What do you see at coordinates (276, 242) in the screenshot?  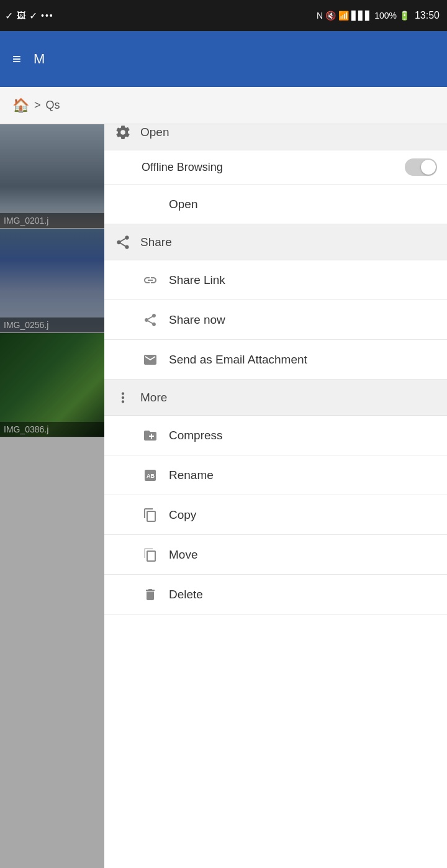 I see `share-section-header: Share` at bounding box center [276, 242].